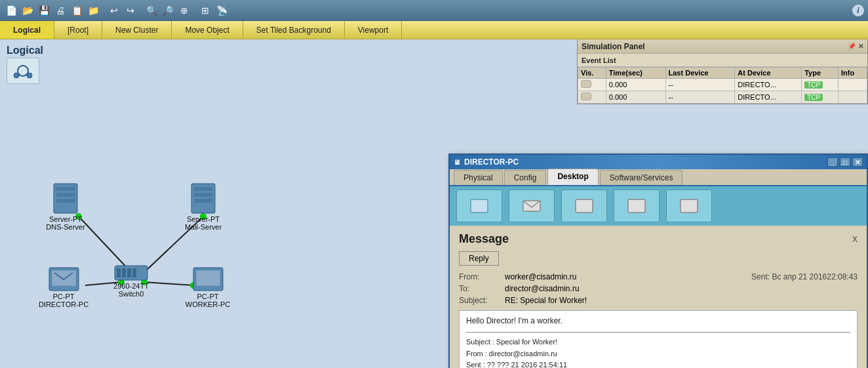  I want to click on email-body-box: Hello Director! I'm a worker. Subject : …, so click(658, 339).